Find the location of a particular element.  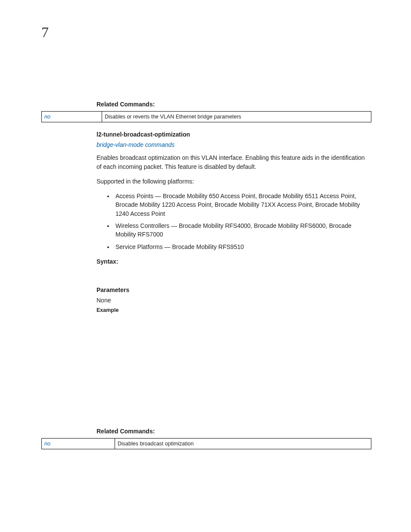

list-item: Wireless Controllers — Brocade Mobility … is located at coordinates (243, 230).